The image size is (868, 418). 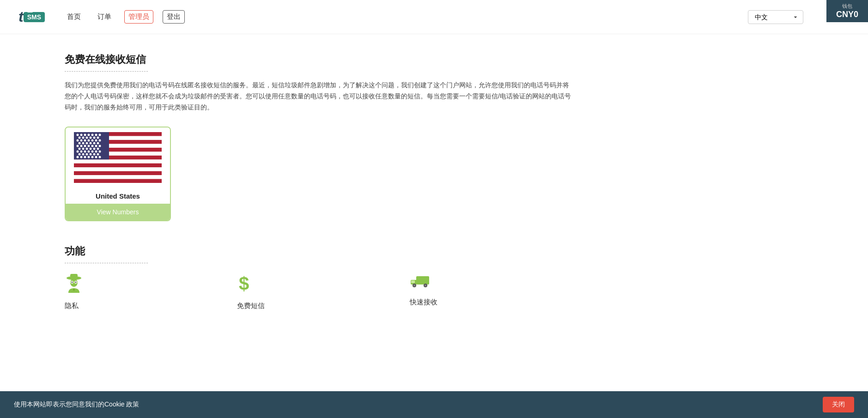 What do you see at coordinates (838, 405) in the screenshot?
I see `cookie-close-button: 关闭` at bounding box center [838, 405].